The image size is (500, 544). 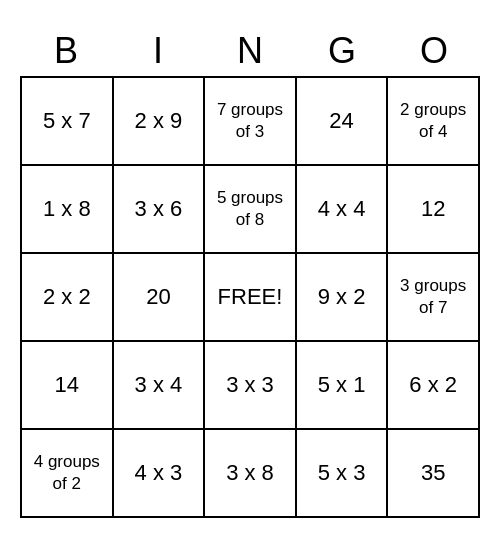 I want to click on header-letter: I, so click(x=158, y=51).